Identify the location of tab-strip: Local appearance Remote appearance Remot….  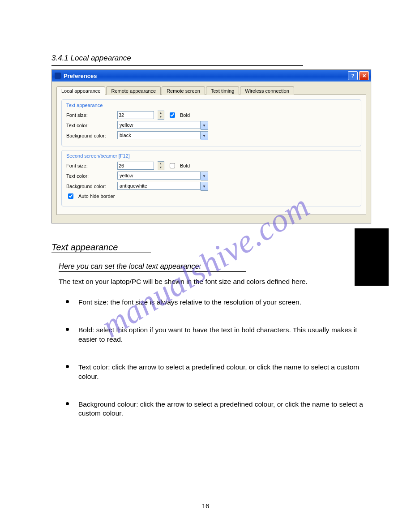
(211, 90).